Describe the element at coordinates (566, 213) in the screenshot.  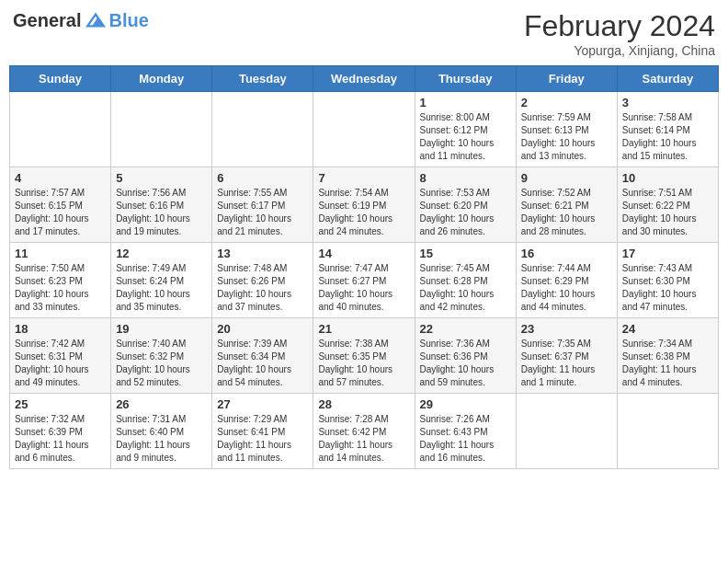
I see `day-info: Sunrise: 7:52 AM Sunset: 6:21 PM Dayligh…` at that location.